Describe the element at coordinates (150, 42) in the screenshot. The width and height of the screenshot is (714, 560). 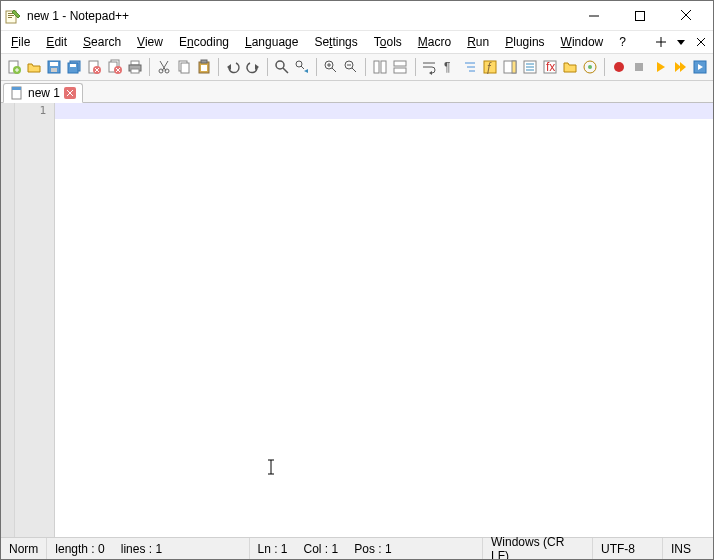
I see `menu-view: View` at that location.